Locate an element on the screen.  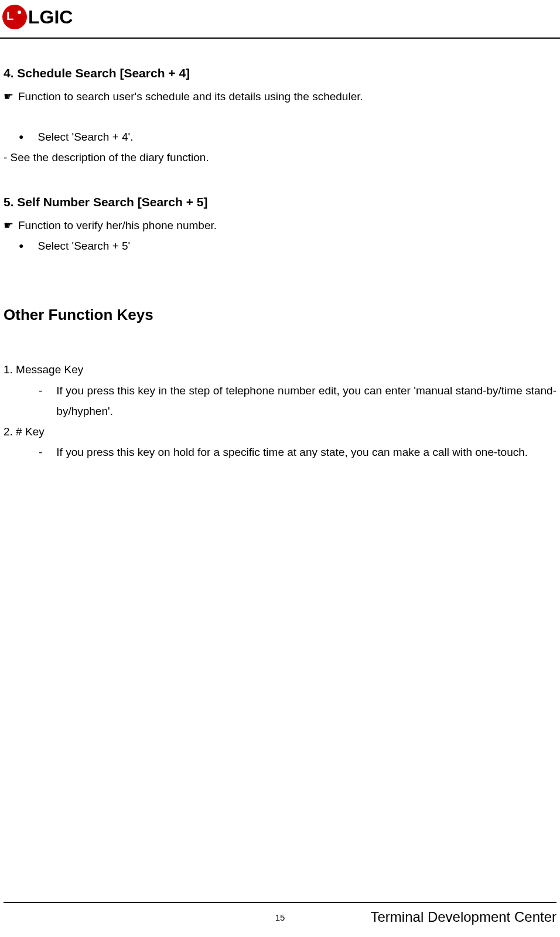
section-4-description: ☛ Function to search user's schedule and… is located at coordinates (280, 96).